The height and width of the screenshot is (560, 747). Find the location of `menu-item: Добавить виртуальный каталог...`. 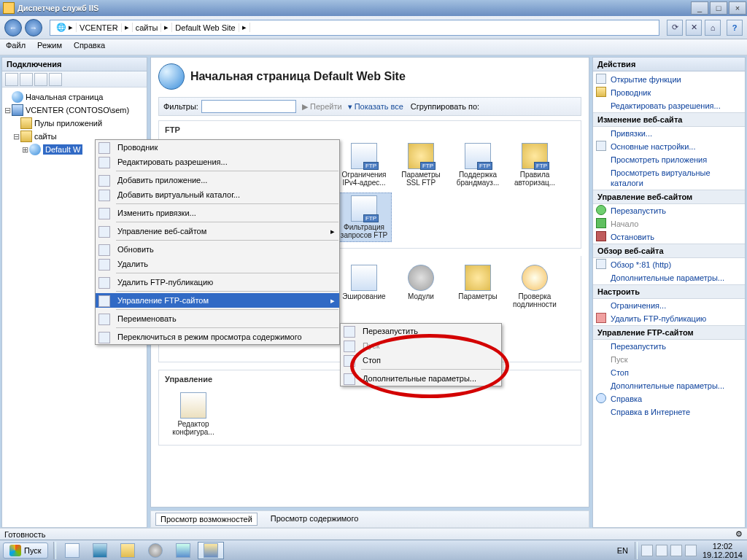

menu-item: Добавить виртуальный каталог... is located at coordinates (217, 195).